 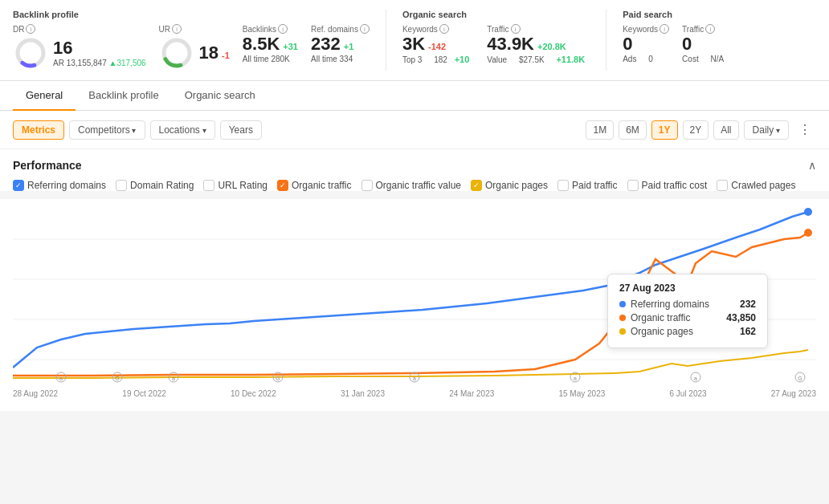 I want to click on paid-search-title: Paid search, so click(x=676, y=14).